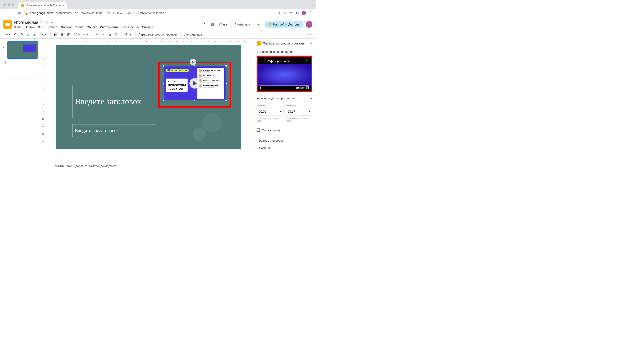 This screenshot has height=348, width=644. Describe the element at coordinates (261, 88) in the screenshot. I see `preview-play-icon: ▶` at that location.